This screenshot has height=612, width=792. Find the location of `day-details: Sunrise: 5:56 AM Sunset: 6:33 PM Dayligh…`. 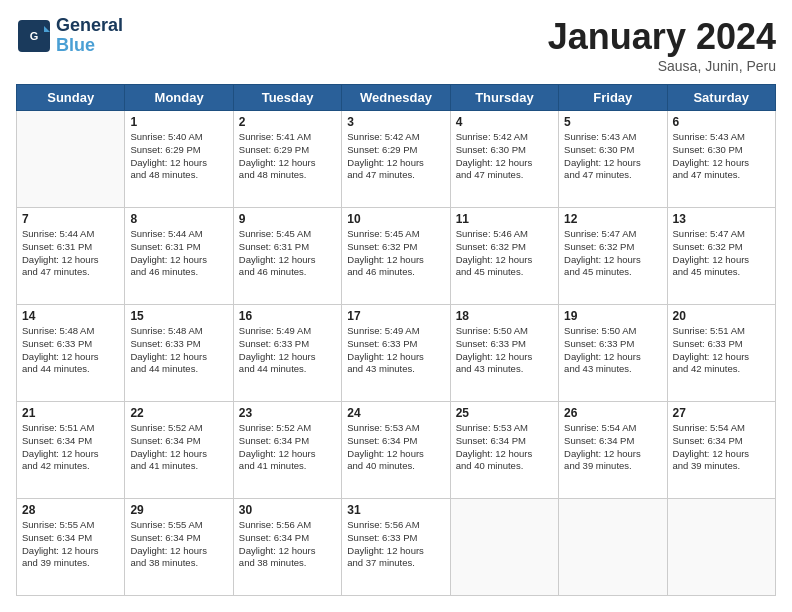

day-details: Sunrise: 5:56 AM Sunset: 6:33 PM Dayligh… is located at coordinates (396, 544).